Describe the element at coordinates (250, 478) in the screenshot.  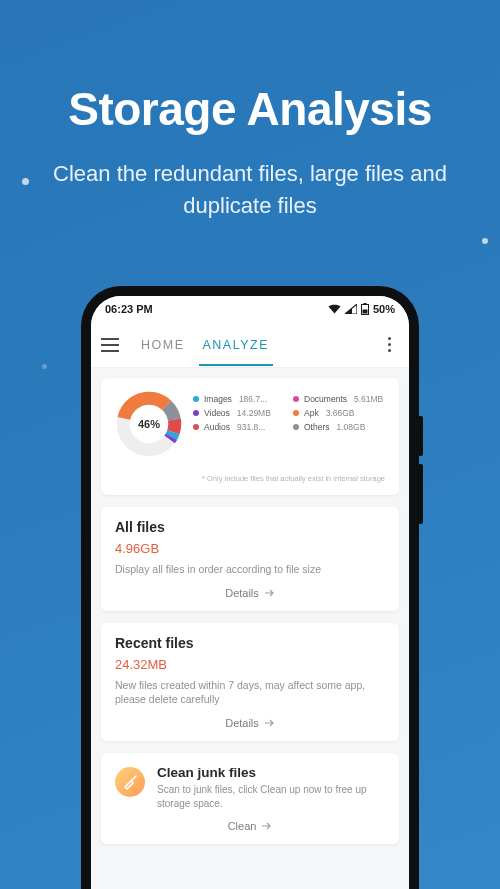
I see `chart-disclaimer: * Only include files that actually exist…` at that location.